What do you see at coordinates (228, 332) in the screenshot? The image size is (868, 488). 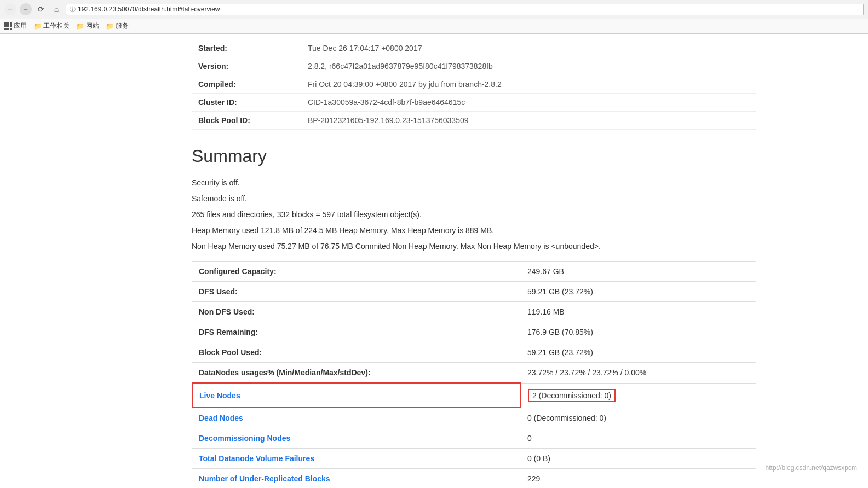 I see `stat-label-text: DFS Remaining:` at bounding box center [228, 332].